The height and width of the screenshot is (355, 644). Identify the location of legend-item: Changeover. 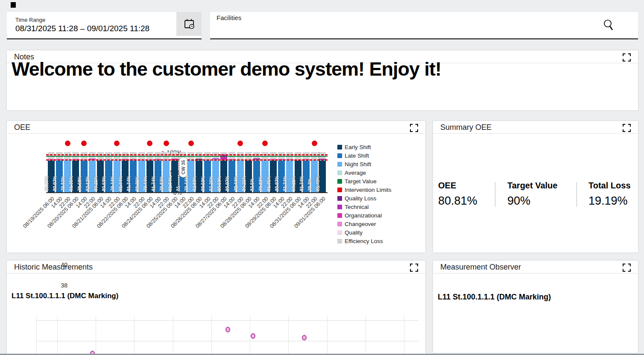
(365, 224).